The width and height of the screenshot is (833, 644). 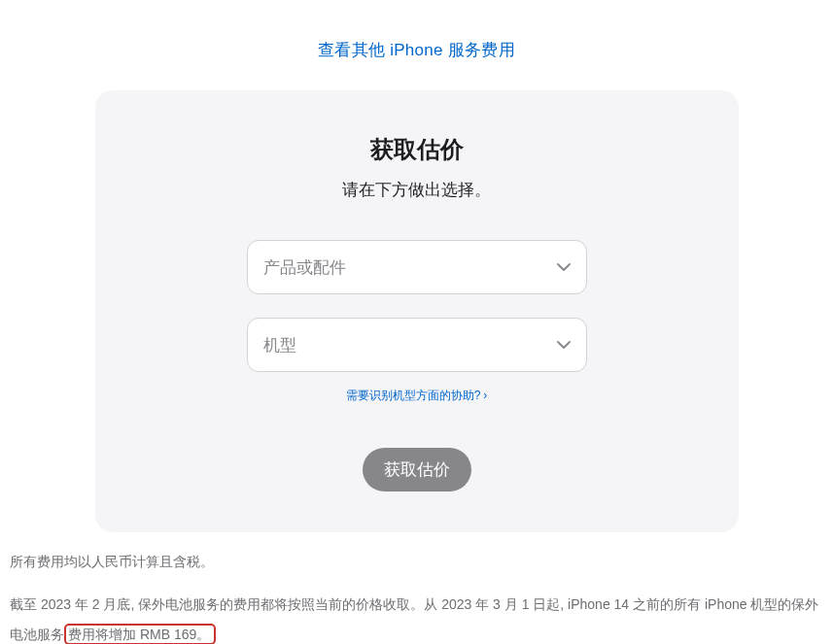 What do you see at coordinates (417, 396) in the screenshot?
I see `help-link-container: 需要识别机型方面的协助?›` at bounding box center [417, 396].